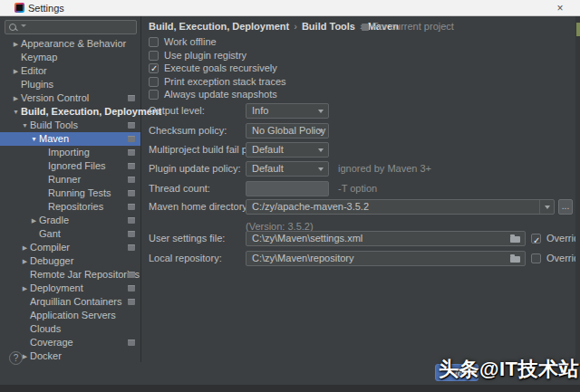 The height and width of the screenshot is (392, 580). What do you see at coordinates (45, 329) in the screenshot?
I see `sidebar-item-label: Clouds` at bounding box center [45, 329].